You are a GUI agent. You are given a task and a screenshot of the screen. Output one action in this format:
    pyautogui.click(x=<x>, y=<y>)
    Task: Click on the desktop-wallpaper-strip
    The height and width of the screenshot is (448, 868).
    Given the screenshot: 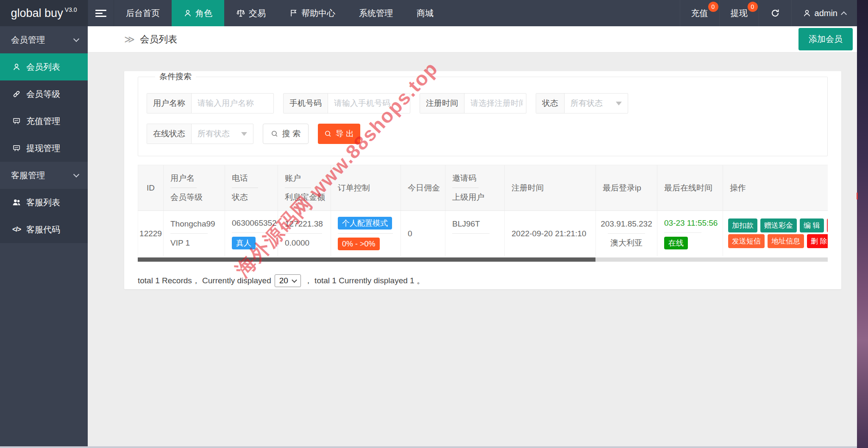 What is the action you would take?
    pyautogui.click(x=862, y=224)
    